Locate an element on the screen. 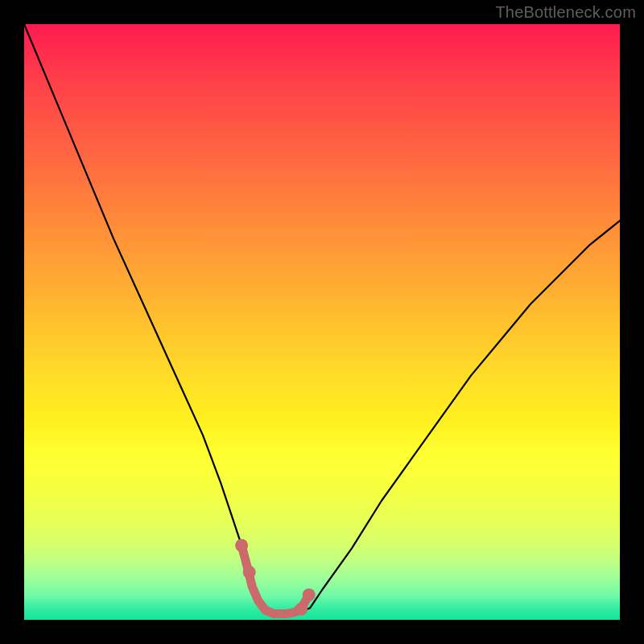  watermark-text: TheBottleneck.com is located at coordinates (565, 13).